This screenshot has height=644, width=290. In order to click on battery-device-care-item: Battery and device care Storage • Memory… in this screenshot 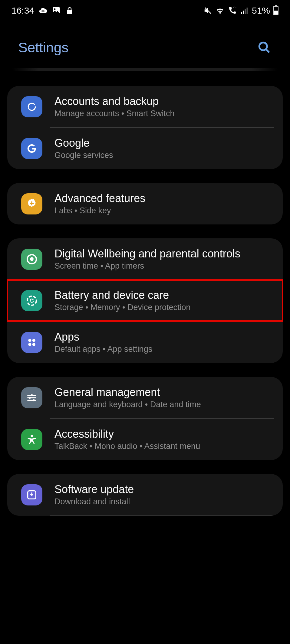, I will do `click(145, 301)`.